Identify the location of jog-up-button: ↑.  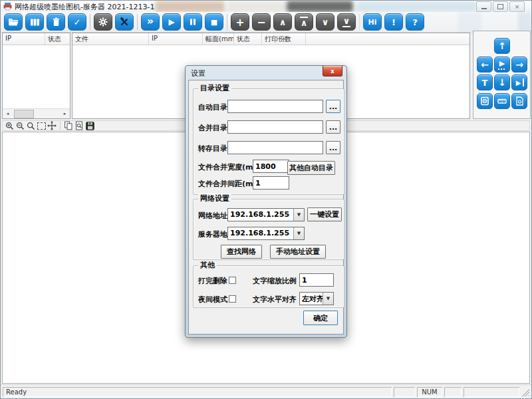
(502, 46).